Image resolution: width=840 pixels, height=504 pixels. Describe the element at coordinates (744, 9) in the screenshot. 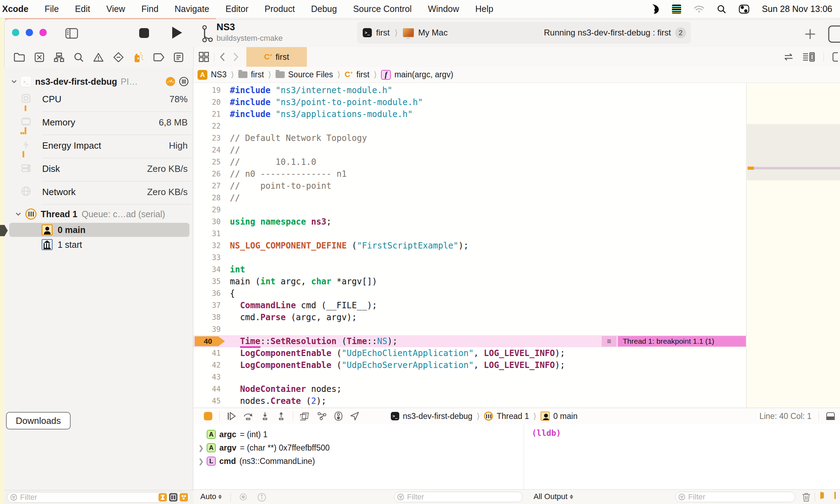

I see `control-center-icon` at that location.